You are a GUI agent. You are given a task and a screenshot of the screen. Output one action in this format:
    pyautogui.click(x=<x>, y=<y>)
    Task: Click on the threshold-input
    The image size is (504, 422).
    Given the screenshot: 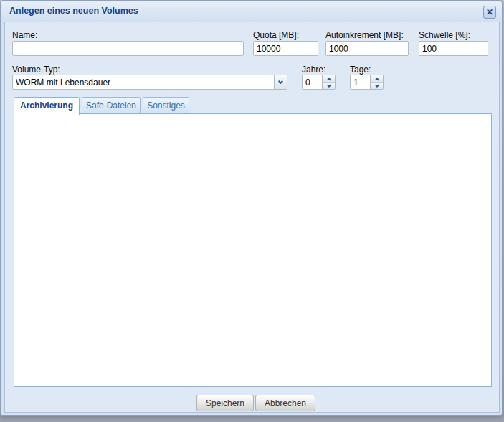 What is the action you would take?
    pyautogui.click(x=453, y=49)
    